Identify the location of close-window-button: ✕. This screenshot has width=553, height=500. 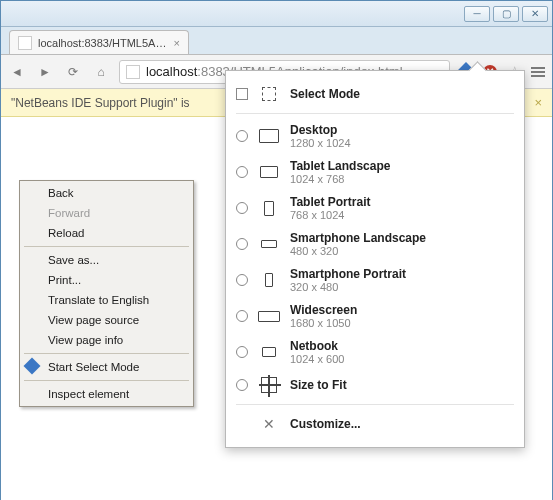
(535, 14).